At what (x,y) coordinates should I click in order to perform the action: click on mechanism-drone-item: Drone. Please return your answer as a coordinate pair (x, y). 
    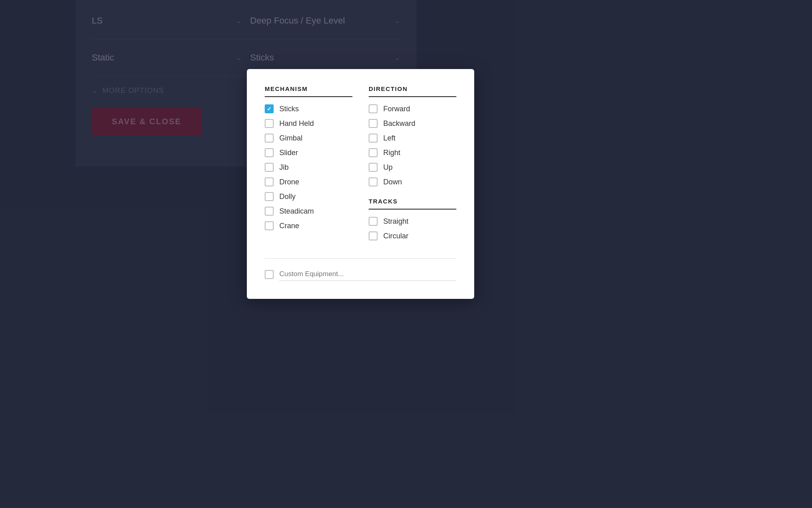
    Looking at the image, I should click on (309, 182).